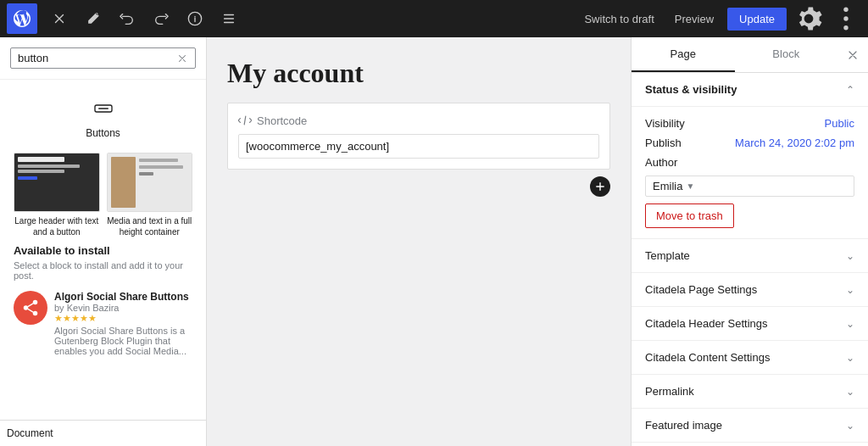 The height and width of the screenshot is (446, 868). I want to click on citadela-page-header: Citadela Page Settings ⌄, so click(749, 290).